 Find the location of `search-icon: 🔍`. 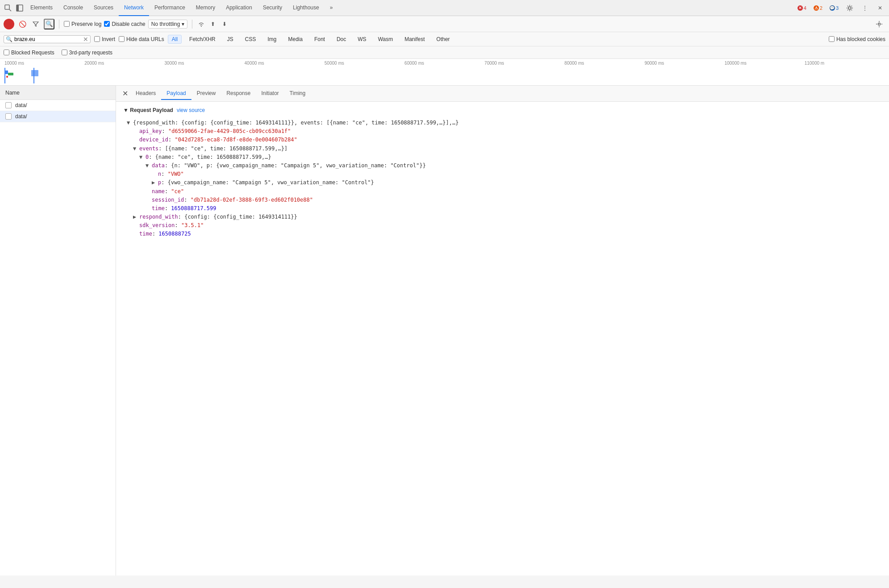

search-icon: 🔍 is located at coordinates (9, 39).